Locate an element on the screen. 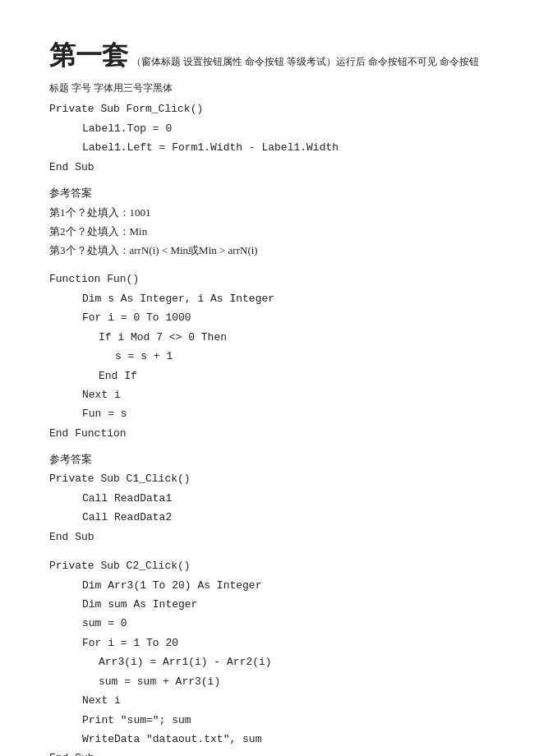 The height and width of the screenshot is (756, 534). code-line: sum = 0 is located at coordinates (283, 623).